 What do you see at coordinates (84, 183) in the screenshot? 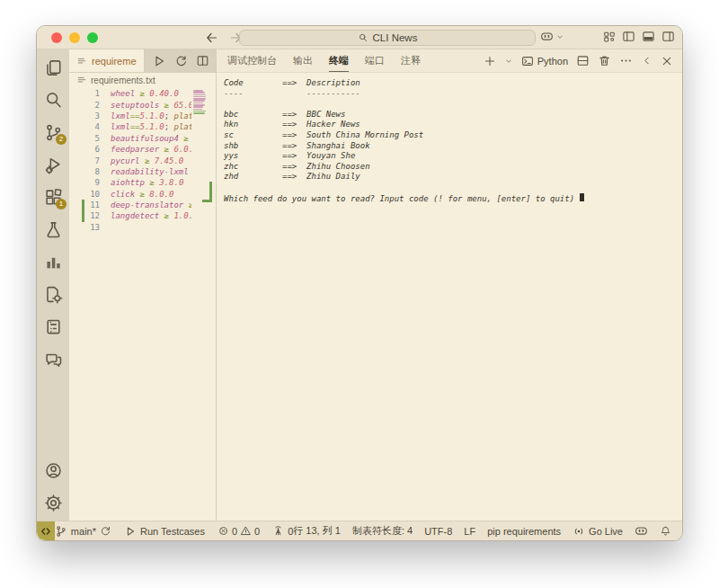
I see `line-number: 9` at bounding box center [84, 183].